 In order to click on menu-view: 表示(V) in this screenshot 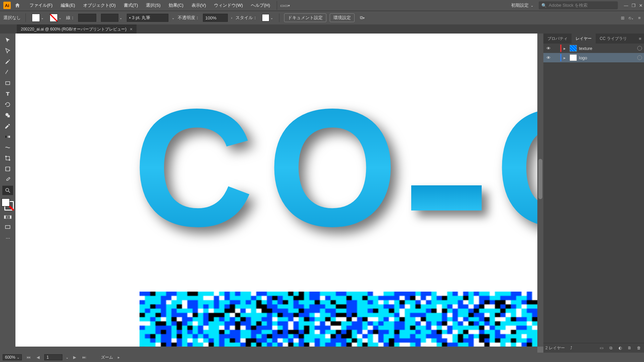, I will do `click(199, 5)`.